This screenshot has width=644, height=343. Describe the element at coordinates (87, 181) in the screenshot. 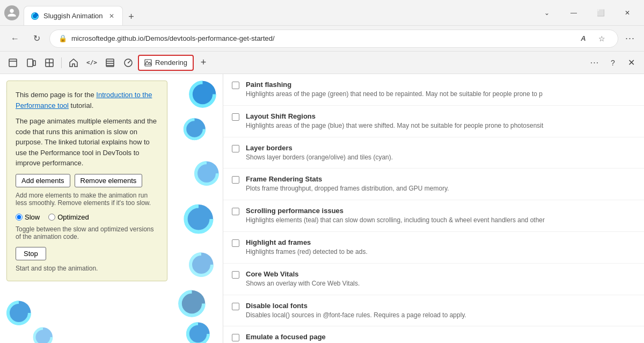

I see `info-panel: This demo page is for the Introduction t…` at that location.